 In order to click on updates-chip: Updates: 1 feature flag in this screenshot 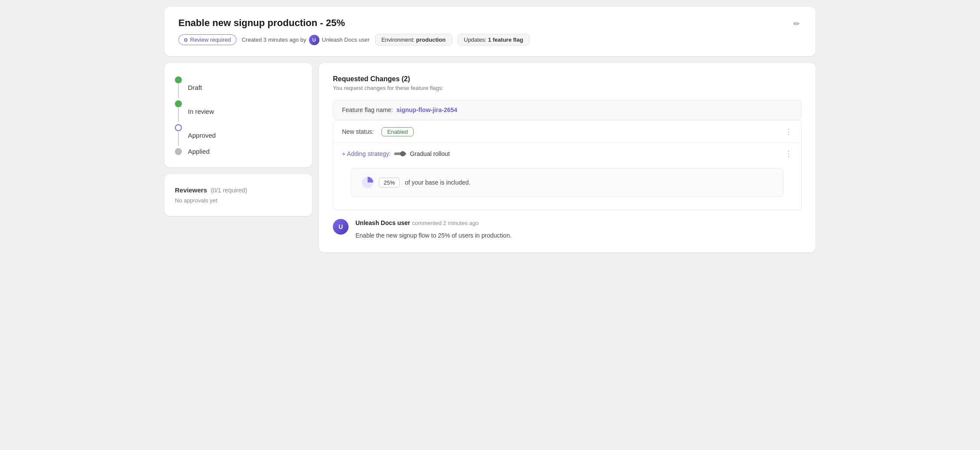, I will do `click(494, 40)`.